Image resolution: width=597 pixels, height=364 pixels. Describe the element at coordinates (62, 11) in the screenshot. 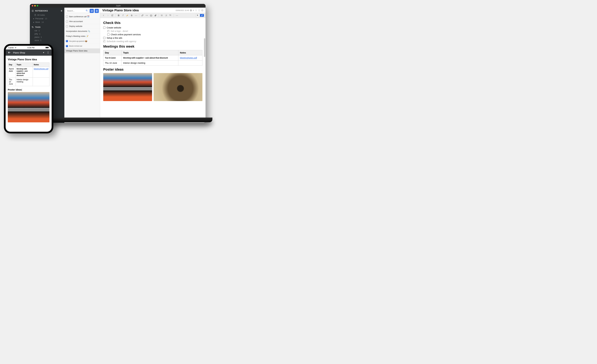

I see `add-notebook-button: +` at that location.